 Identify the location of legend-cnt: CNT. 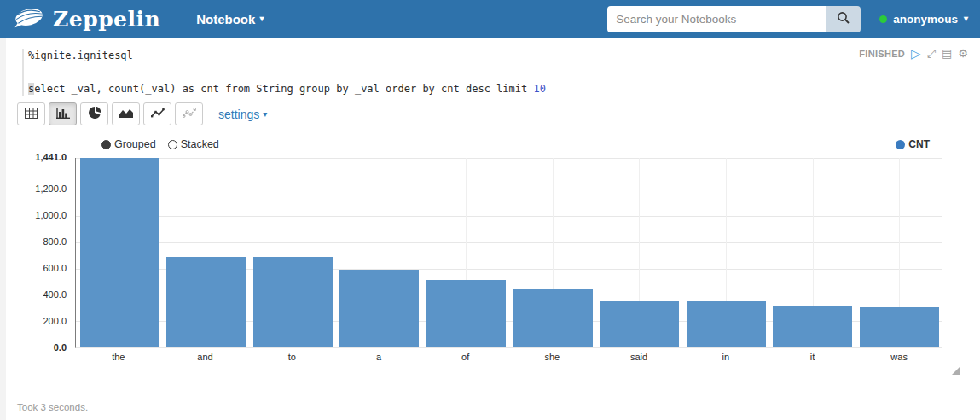
(913, 144).